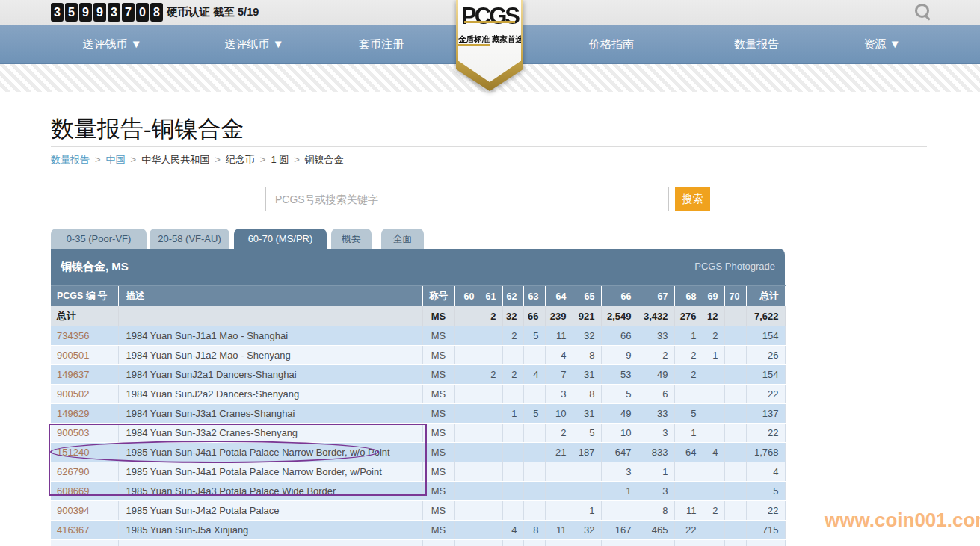 Image resolution: width=980 pixels, height=546 pixels. Describe the element at coordinates (254, 44) in the screenshot. I see `nav-item-1: 送评纸币 ▼` at that location.